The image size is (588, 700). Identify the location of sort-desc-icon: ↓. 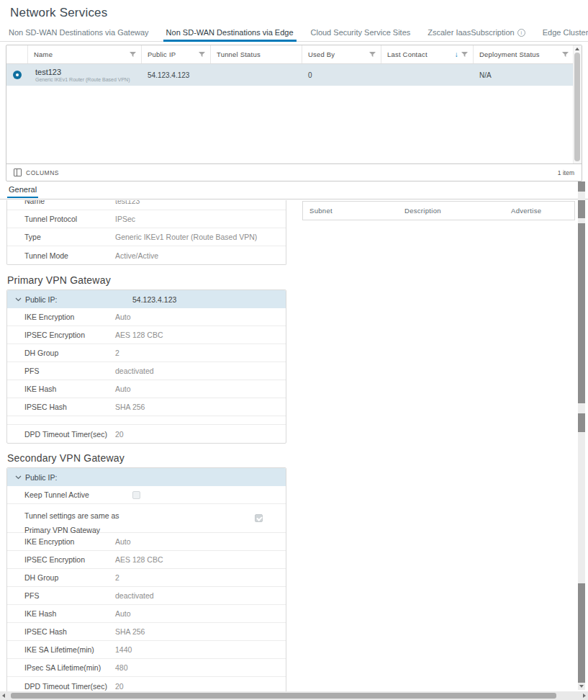
(456, 55).